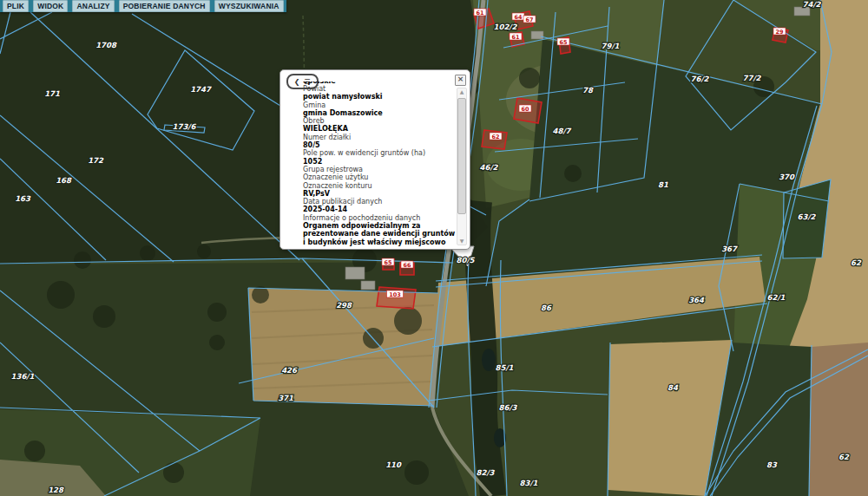 This screenshot has width=868, height=496. I want to click on parcel-number-label: 83/1, so click(529, 483).